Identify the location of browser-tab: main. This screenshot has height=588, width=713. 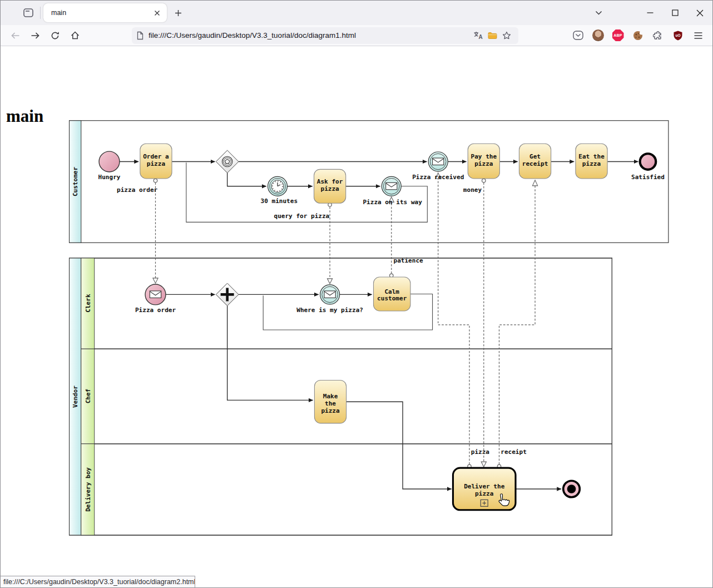
(105, 13).